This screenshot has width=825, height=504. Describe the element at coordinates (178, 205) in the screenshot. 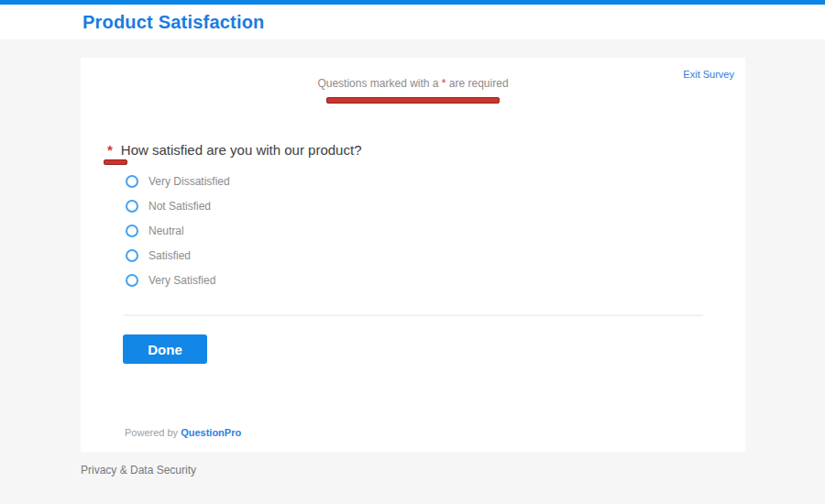

I see `radio-option-not-satisfied: Not Satisfied` at that location.